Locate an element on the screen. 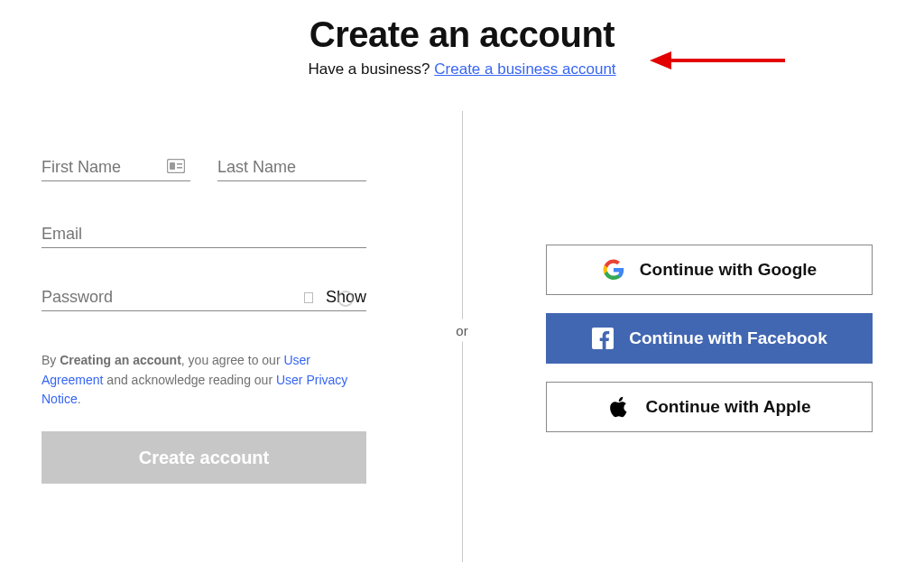 The image size is (924, 582). facebook-icon is located at coordinates (603, 338).